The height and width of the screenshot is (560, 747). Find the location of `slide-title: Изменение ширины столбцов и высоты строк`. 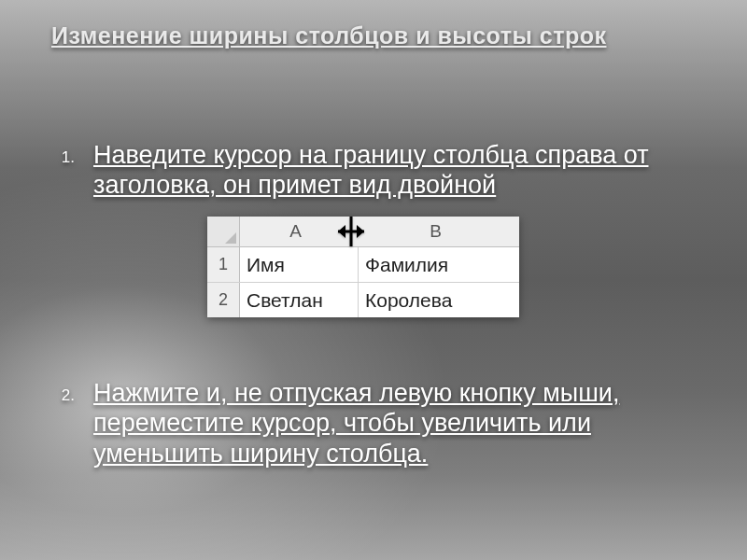

slide-title: Изменение ширины столбцов и высоты строк is located at coordinates (374, 35).